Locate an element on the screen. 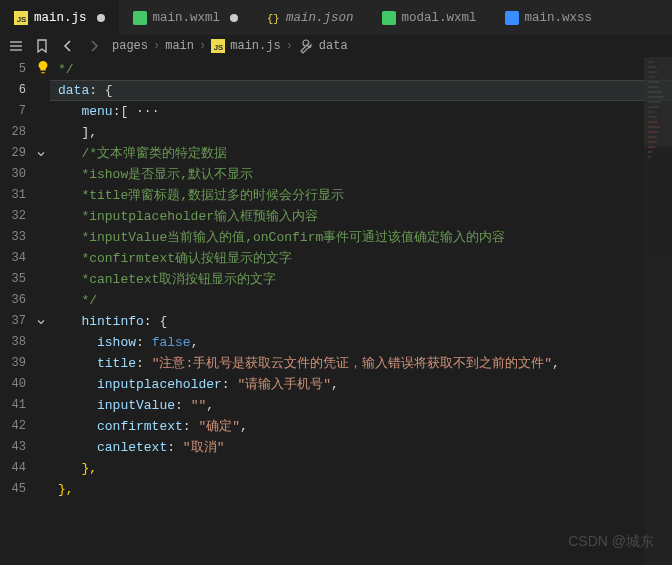 The image size is (672, 565). forward-icon is located at coordinates (94, 46).